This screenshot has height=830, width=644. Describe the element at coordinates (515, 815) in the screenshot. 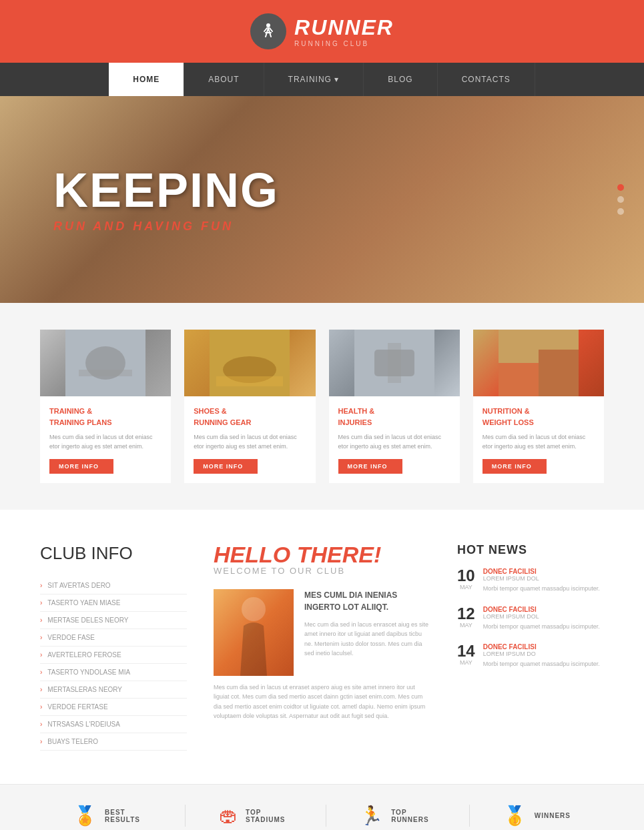

I see `trophy-icon: 🥇` at that location.